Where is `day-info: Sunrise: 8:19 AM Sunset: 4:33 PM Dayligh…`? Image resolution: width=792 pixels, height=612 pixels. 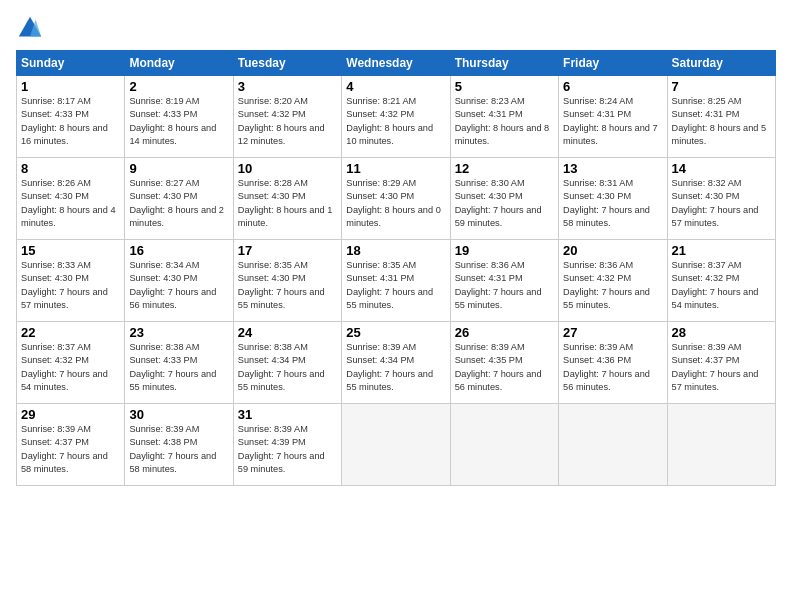 day-info: Sunrise: 8:19 AM Sunset: 4:33 PM Dayligh… is located at coordinates (178, 122).